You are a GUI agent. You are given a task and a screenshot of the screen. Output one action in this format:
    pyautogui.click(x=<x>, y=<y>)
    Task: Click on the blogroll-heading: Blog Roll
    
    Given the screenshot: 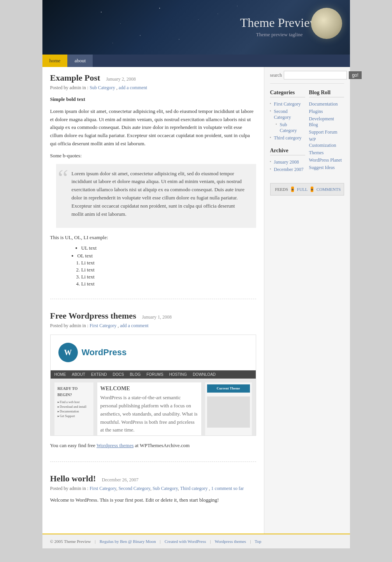 What is the action you would take?
    pyautogui.click(x=327, y=93)
    